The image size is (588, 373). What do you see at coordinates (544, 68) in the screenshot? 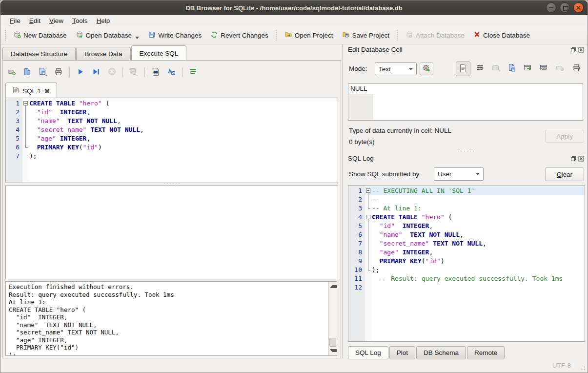
I see `copy-link-button` at bounding box center [544, 68].